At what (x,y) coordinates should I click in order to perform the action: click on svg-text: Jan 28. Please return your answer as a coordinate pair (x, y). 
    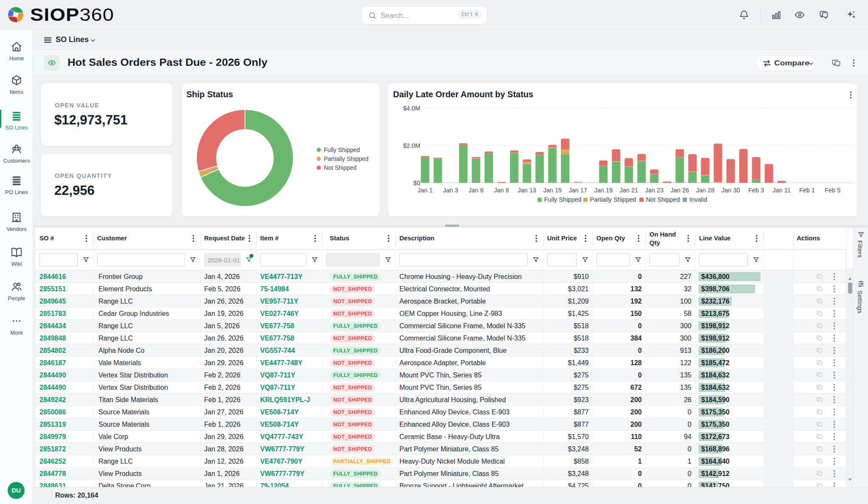
    Looking at the image, I should click on (705, 190).